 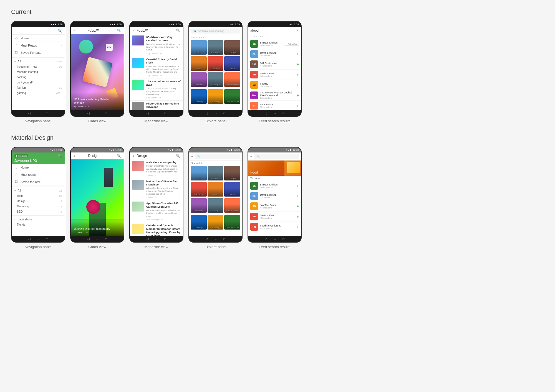 What do you see at coordinates (38, 212) in the screenshot?
I see `nav-cat-seo-md: › SEO 5` at bounding box center [38, 212].